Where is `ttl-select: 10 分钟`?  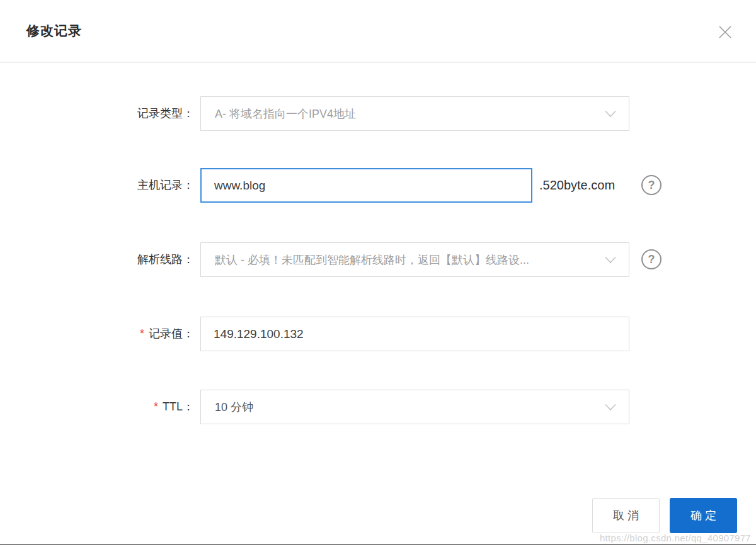 ttl-select: 10 分钟 is located at coordinates (415, 407).